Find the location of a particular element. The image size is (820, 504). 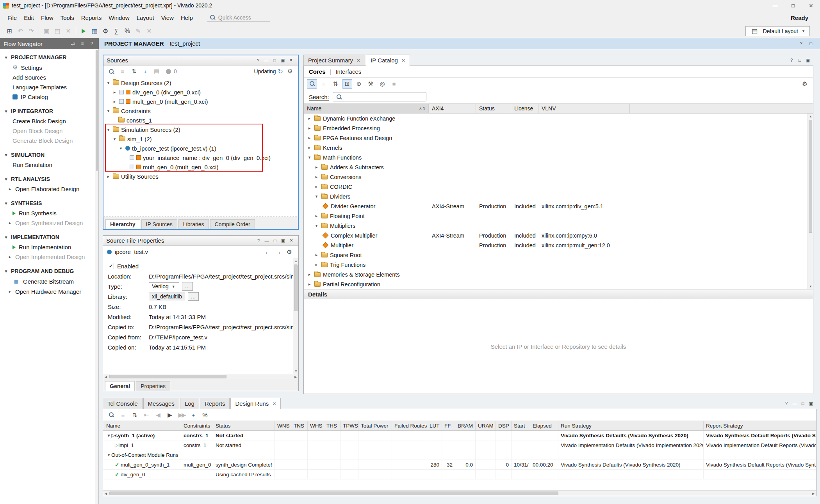

close-button: ✕ is located at coordinates (811, 5).